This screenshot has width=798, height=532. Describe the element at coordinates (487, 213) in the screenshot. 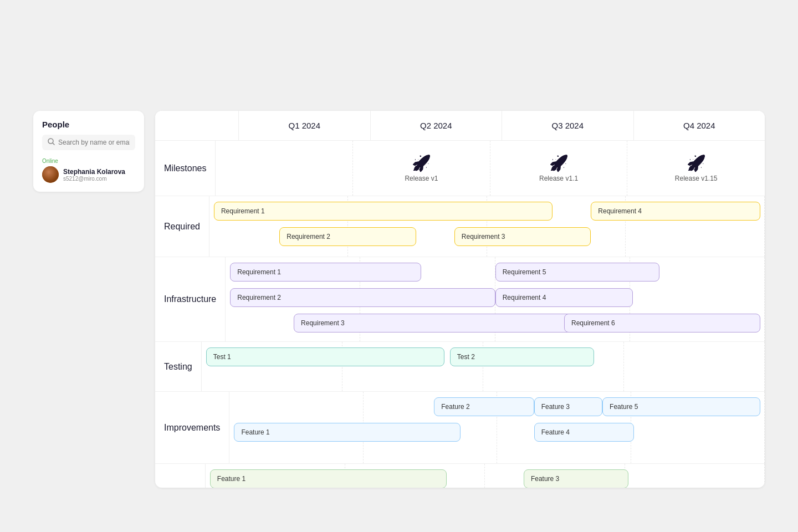

I see `required-row1: Requirement 1 Requirement 4` at that location.